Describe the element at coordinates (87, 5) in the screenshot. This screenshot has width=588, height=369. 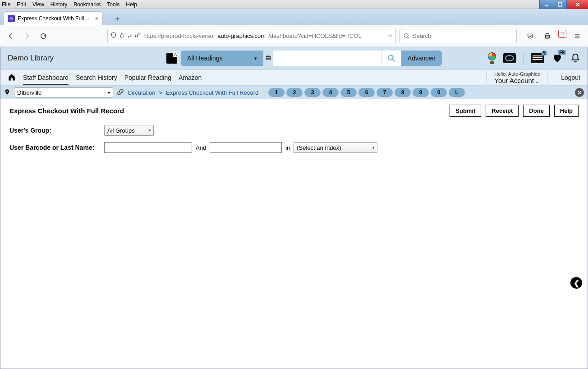
I see `menu-bookmarks: Bookmarks` at that location.